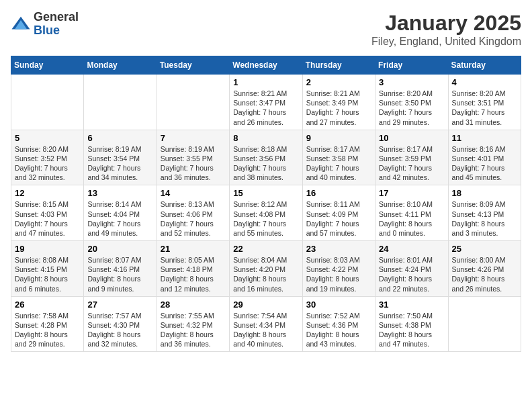 The width and height of the screenshot is (532, 411). Describe the element at coordinates (266, 66) in the screenshot. I see `header-cell-wednesday: Wednesday` at that location.